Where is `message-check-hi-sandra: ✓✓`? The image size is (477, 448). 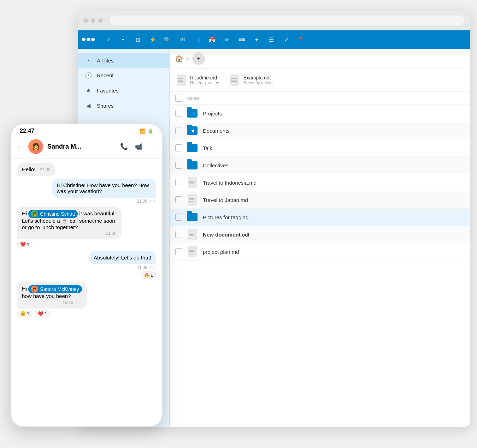
message-check-hi-sandra: ✓✓ is located at coordinates (78, 302).